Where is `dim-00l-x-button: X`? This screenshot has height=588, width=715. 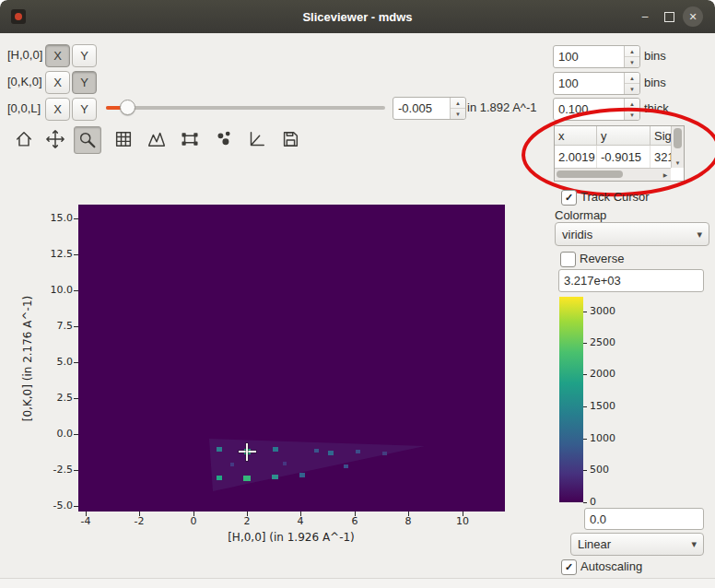
dim-00l-x-button: X is located at coordinates (57, 109).